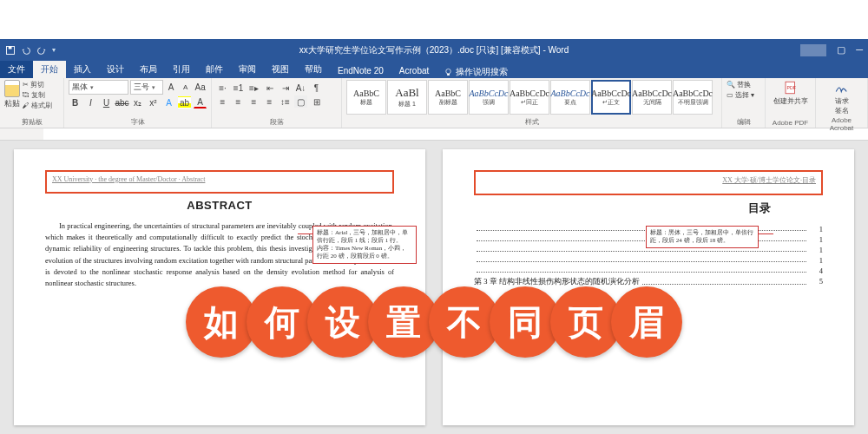 This screenshot has height=434, width=868. What do you see at coordinates (238, 102) in the screenshot?
I see `align-center-icon: ≡` at bounding box center [238, 102].